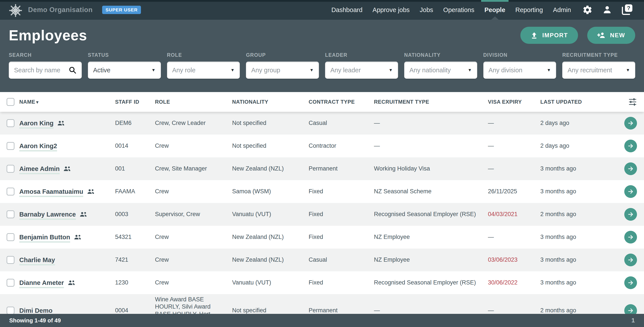 This screenshot has height=327, width=644. Describe the element at coordinates (441, 66) in the screenshot. I see `filter-nationality: NATIONALITYAny nationality▼` at that location.